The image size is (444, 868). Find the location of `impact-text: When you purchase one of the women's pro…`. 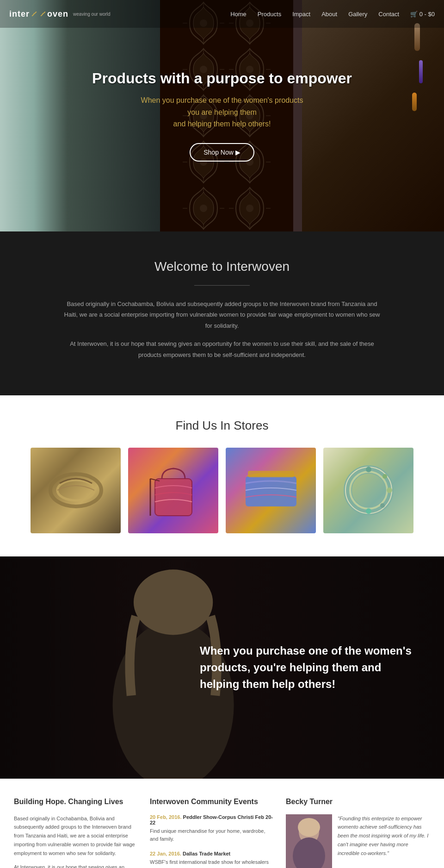

impact-text: When you purchase one of the women's pro… is located at coordinates (311, 668).